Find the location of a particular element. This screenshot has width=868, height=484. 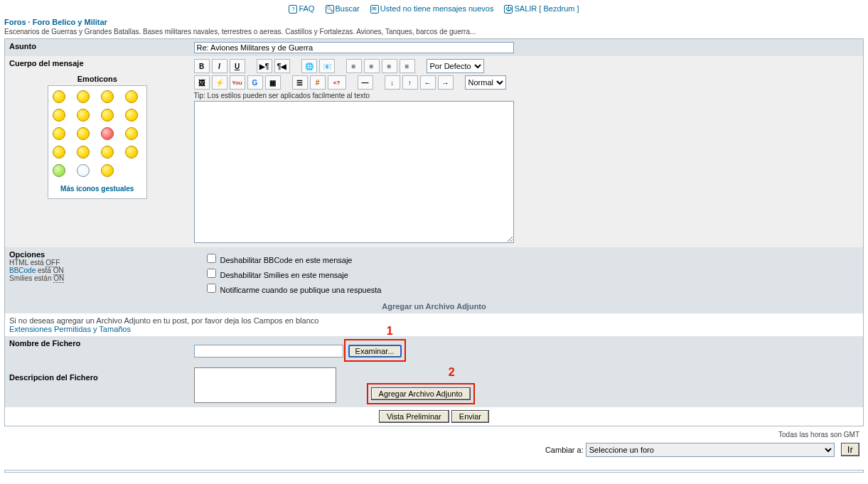

disable-smilies-option: Deshabilitar Smilies en este mensaje is located at coordinates (276, 275).